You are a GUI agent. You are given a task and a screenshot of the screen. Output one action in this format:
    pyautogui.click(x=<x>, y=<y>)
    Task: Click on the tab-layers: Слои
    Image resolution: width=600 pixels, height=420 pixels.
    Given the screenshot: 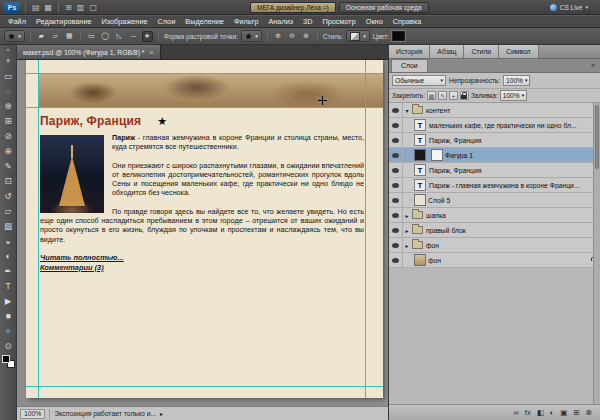 What is the action you would take?
    pyautogui.click(x=410, y=66)
    